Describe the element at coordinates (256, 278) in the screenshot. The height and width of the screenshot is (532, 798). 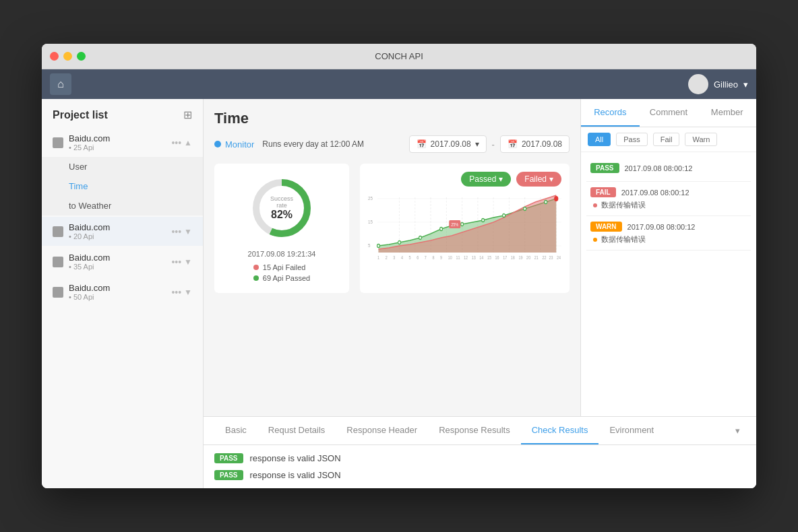
I see `legend-dot-pass` at that location.